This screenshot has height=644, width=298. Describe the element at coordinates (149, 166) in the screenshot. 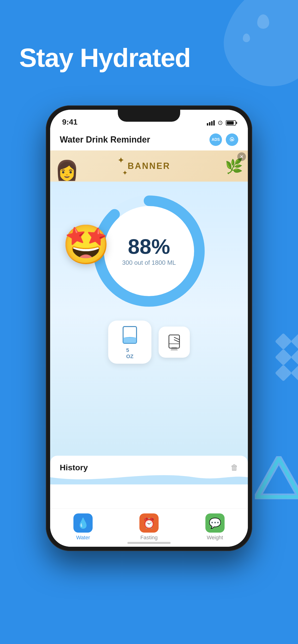

I see `banner-ad: 👩 BANNER ✦ ✦ 🌿 ✕` at that location.